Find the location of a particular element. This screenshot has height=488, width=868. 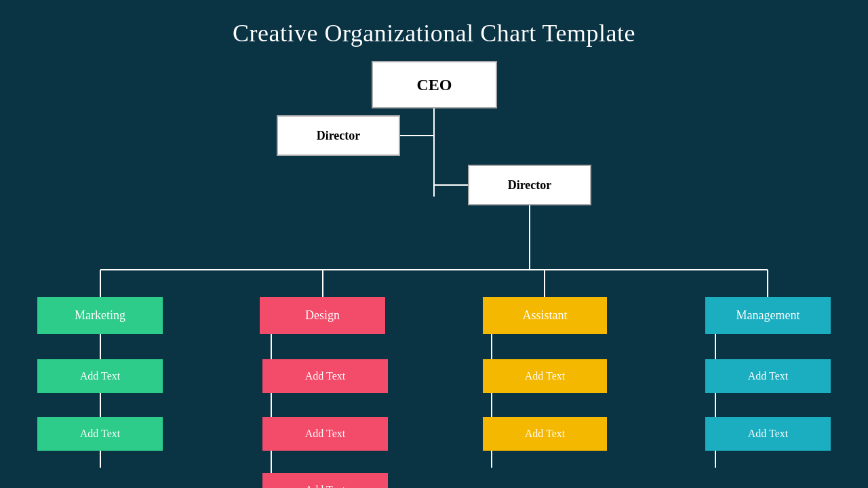

management-sub2-box: Add Text is located at coordinates (768, 434).